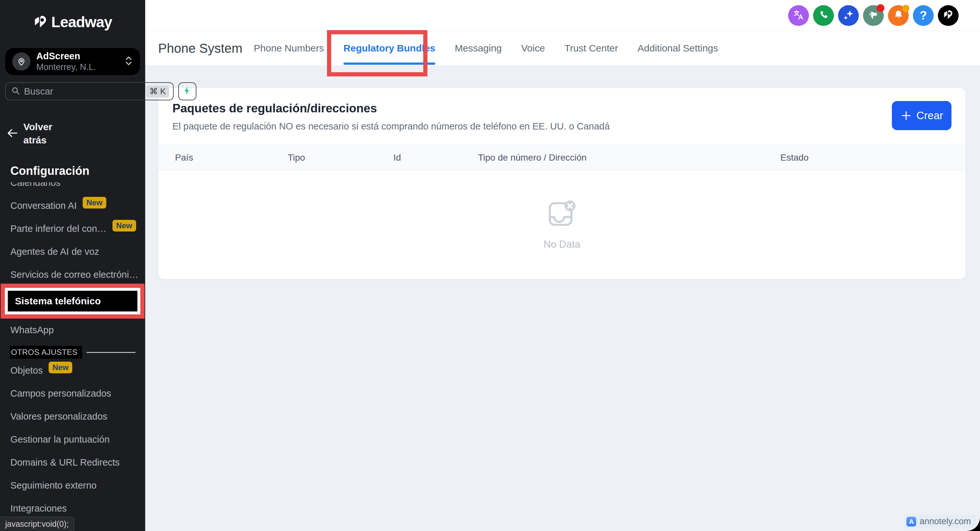 This screenshot has height=531, width=980. What do you see at coordinates (85, 92) in the screenshot?
I see `search-input` at bounding box center [85, 92].